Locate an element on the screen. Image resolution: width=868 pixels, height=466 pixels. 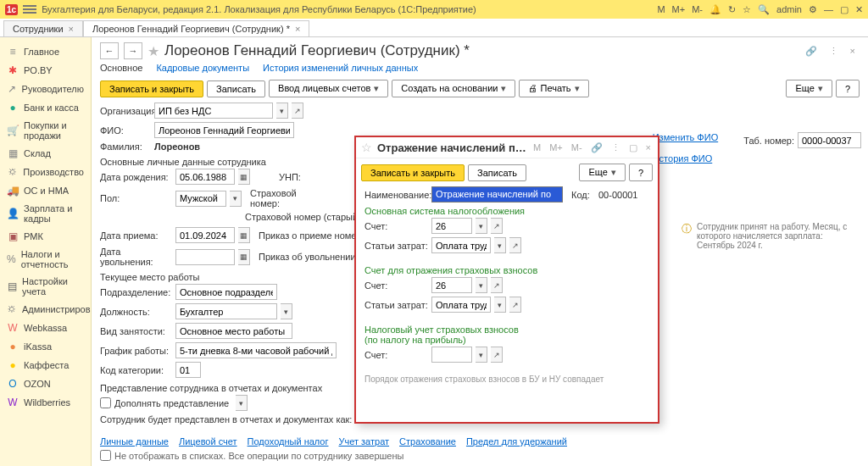
save-close-button: Записать и закрыть is located at coordinates (152, 89).